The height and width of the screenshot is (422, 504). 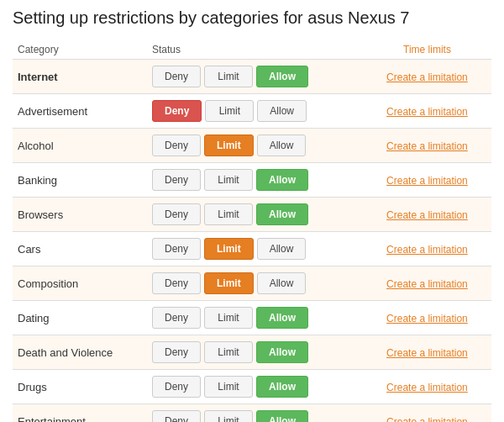 I want to click on category-cell: Death and Violence, so click(x=80, y=353).